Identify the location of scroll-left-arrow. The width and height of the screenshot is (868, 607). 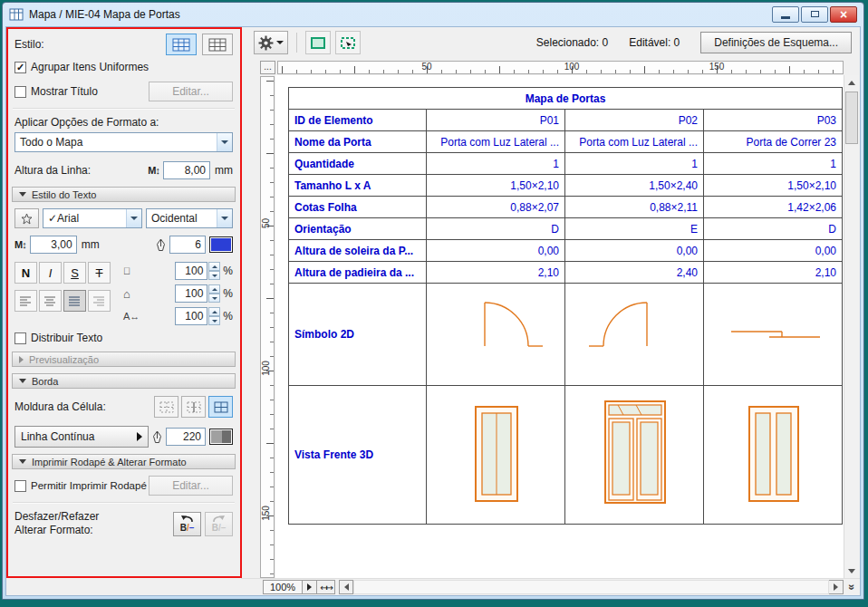
(346, 587).